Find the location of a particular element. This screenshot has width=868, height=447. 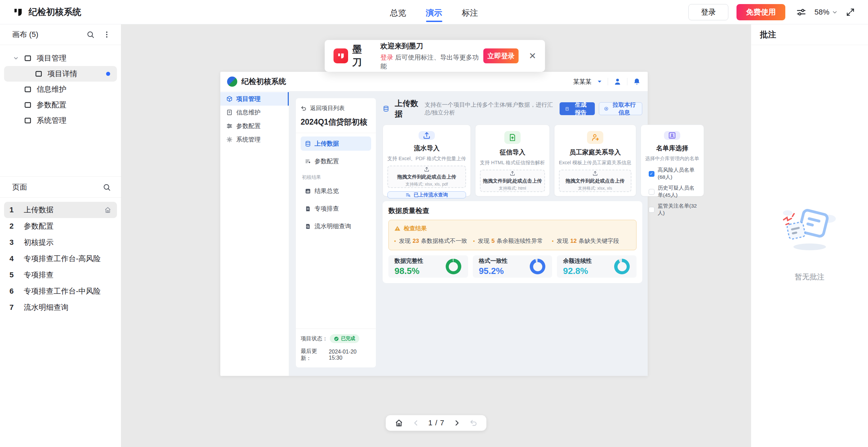

annotation-panel: 批注 is located at coordinates (809, 236).